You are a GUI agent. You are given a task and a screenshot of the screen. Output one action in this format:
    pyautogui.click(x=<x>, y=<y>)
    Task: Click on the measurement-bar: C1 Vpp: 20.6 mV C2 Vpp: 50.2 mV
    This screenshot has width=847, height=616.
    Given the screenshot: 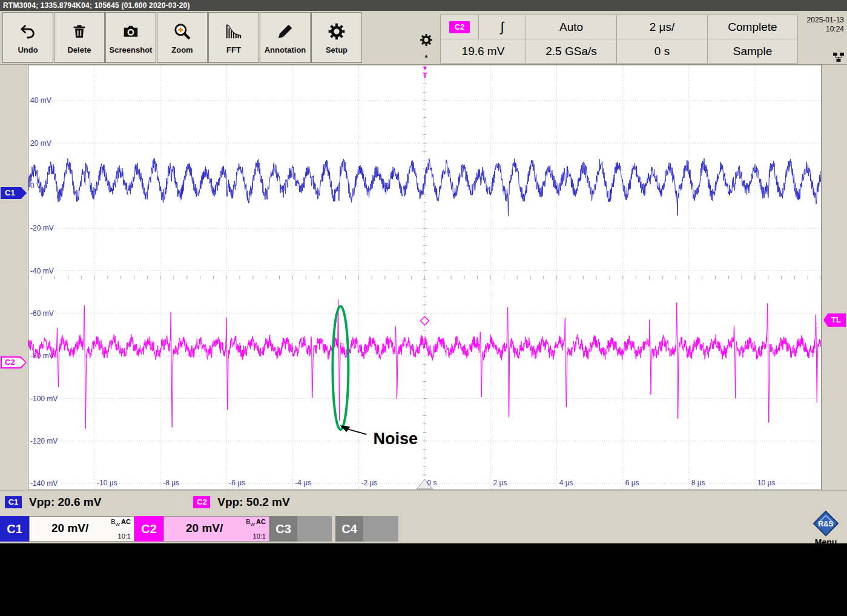 What is the action you would take?
    pyautogui.click(x=424, y=502)
    